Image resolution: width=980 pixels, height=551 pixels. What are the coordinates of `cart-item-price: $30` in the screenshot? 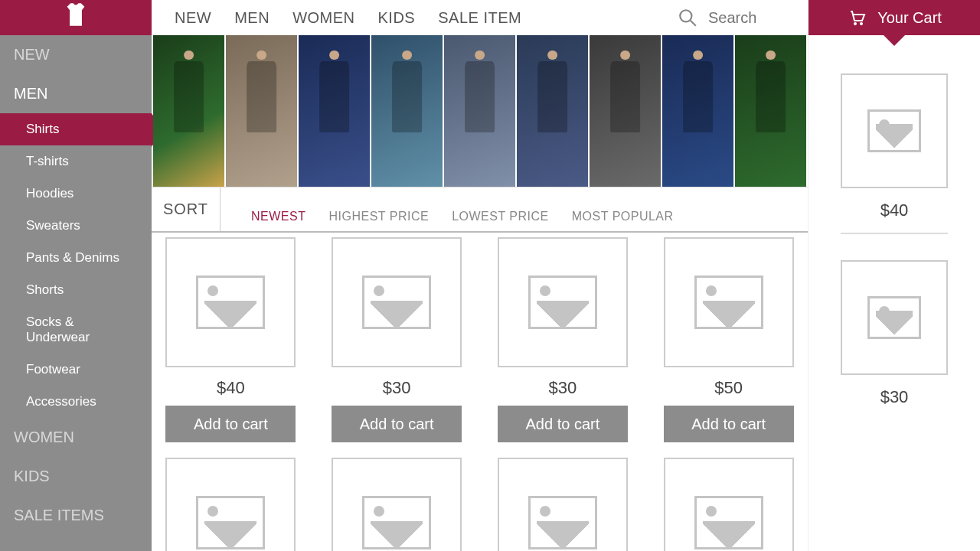 It's located at (894, 397).